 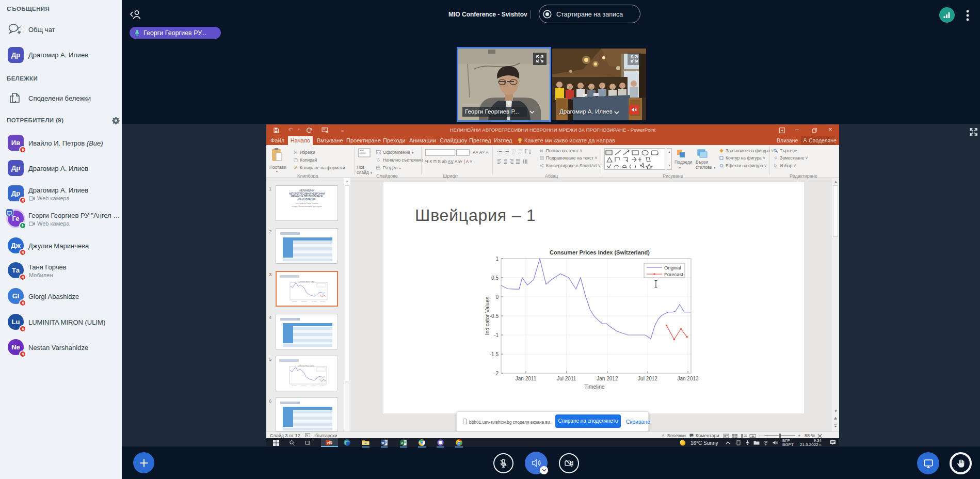 I want to click on svg-text: -1, so click(x=496, y=336).